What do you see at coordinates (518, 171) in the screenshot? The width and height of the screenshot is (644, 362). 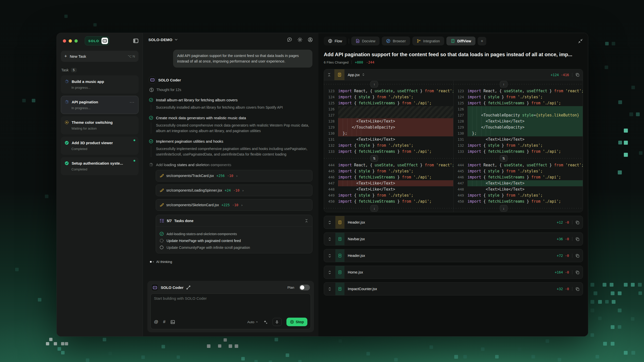 I see `diff-line: 445import { style } from './styles';` at bounding box center [518, 171].